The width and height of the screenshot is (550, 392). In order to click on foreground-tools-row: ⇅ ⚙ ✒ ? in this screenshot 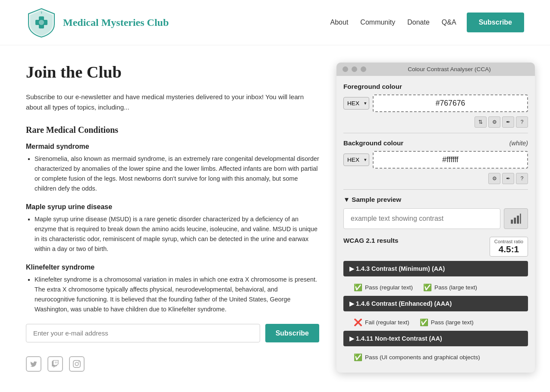, I will do `click(436, 122)`.